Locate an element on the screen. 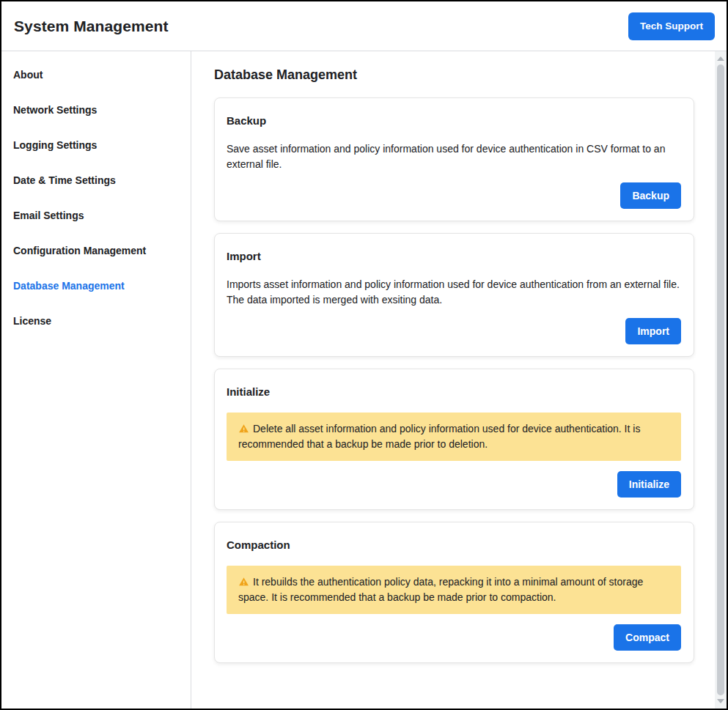  card-title: Initialize is located at coordinates (454, 391).